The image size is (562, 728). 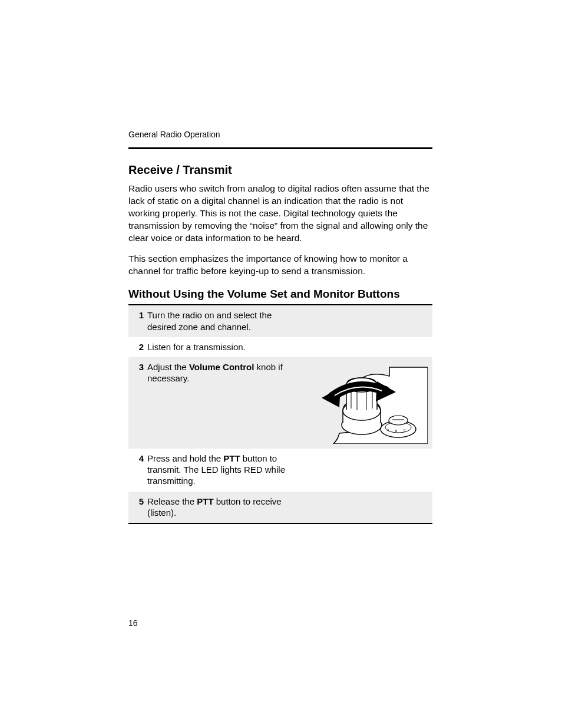 What do you see at coordinates (140, 501) in the screenshot?
I see `step-number: 5` at bounding box center [140, 501].